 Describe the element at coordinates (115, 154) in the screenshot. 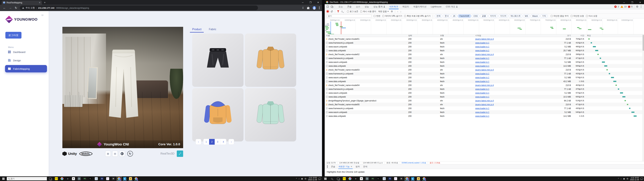

I see `zoom-out-button: ⊖` at that location.